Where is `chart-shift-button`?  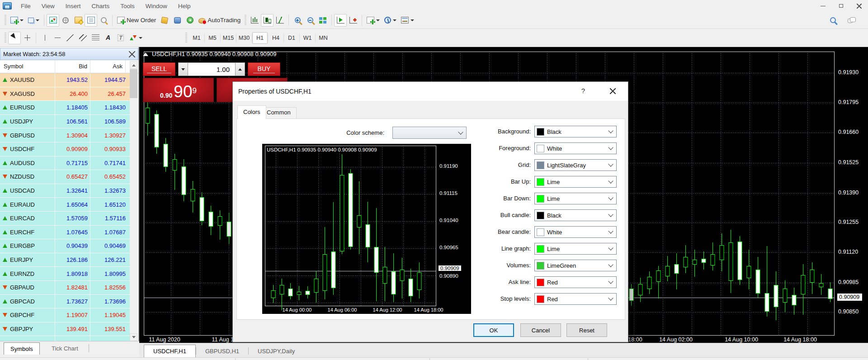
chart-shift-button is located at coordinates (353, 20).